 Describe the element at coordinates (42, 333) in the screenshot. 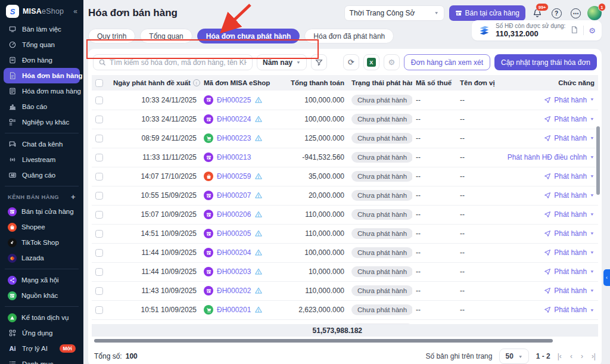

I see `sidebar-item-apps: Ứng dụng` at that location.